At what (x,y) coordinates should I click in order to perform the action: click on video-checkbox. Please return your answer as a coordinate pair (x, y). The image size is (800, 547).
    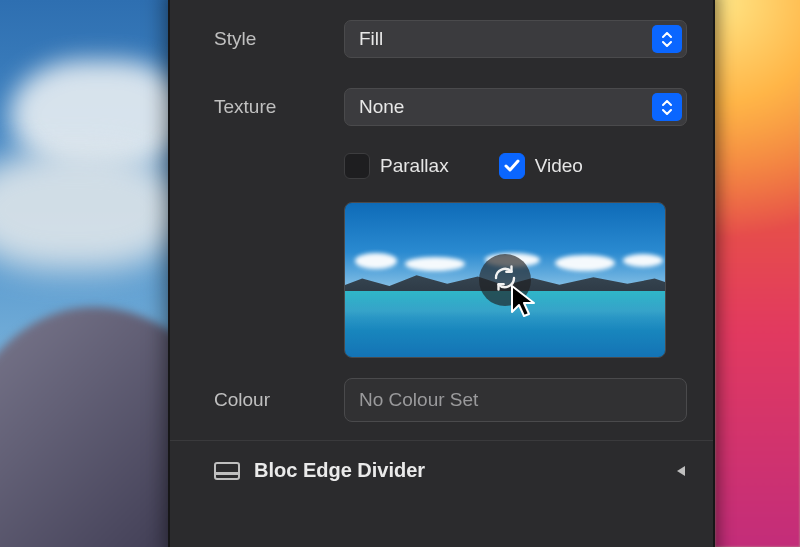
    Looking at the image, I should click on (512, 166).